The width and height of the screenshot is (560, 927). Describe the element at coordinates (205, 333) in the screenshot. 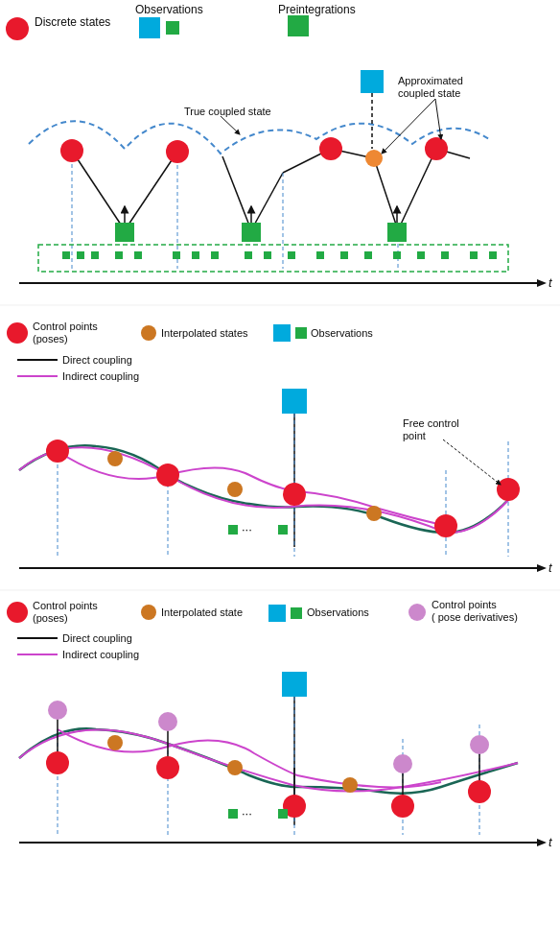

I see `svg-text: Interpolated states` at that location.